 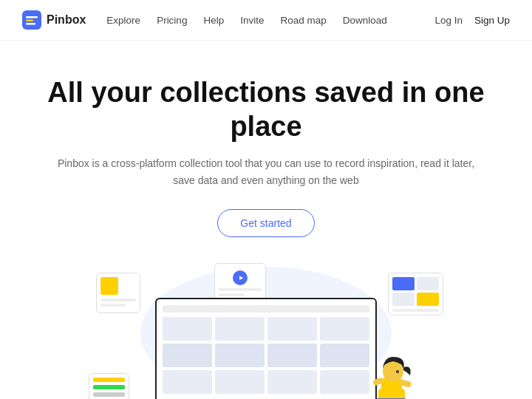 What do you see at coordinates (266, 109) in the screenshot?
I see `hero-title: All your collections saved in one place` at bounding box center [266, 109].